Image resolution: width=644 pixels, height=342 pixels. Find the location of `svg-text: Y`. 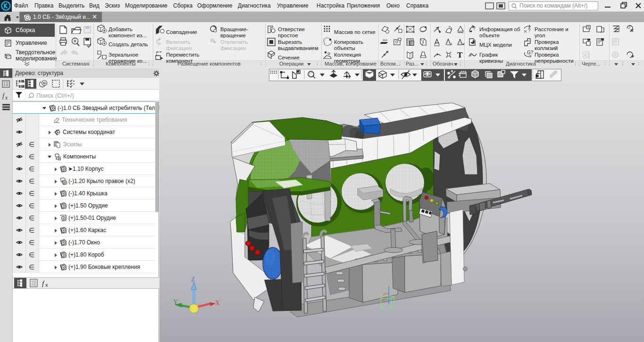

svg-text: Y is located at coordinates (176, 302).